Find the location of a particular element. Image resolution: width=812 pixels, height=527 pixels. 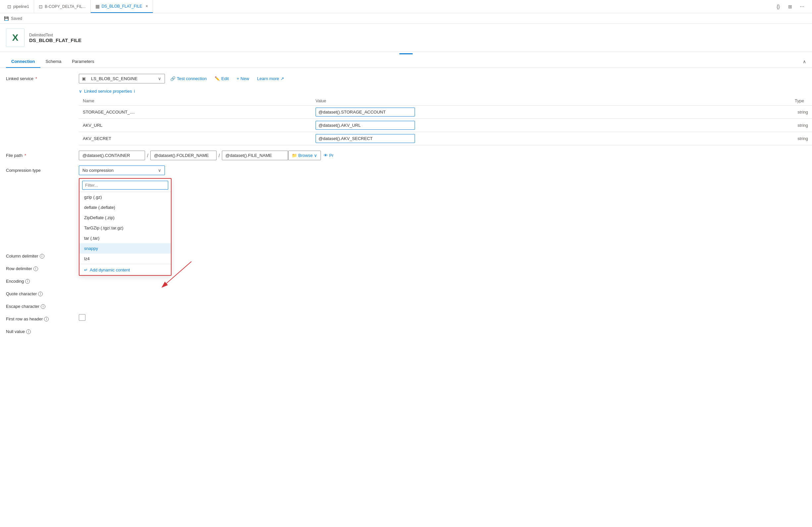

tab-nav: Connection Schema Parameters ∧ is located at coordinates (406, 62).